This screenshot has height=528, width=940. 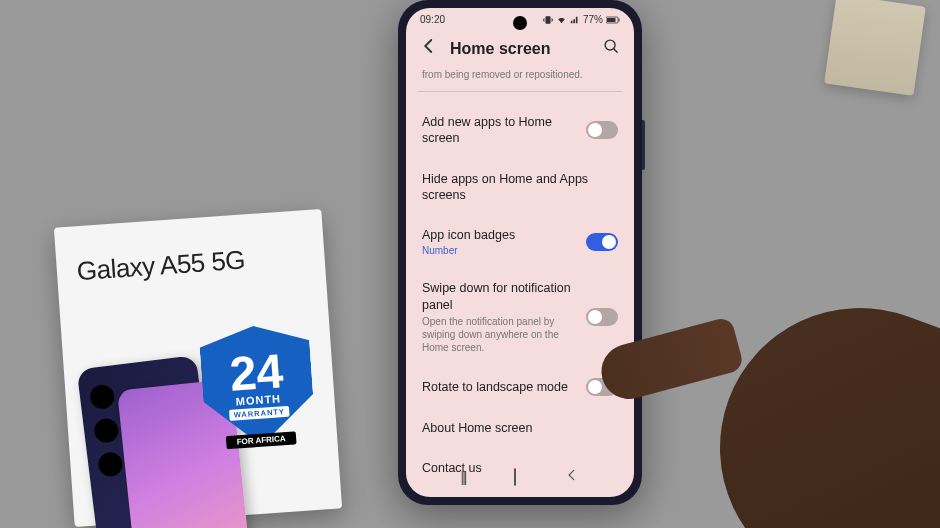 I want to click on nav-back-button, so click(x=572, y=476).